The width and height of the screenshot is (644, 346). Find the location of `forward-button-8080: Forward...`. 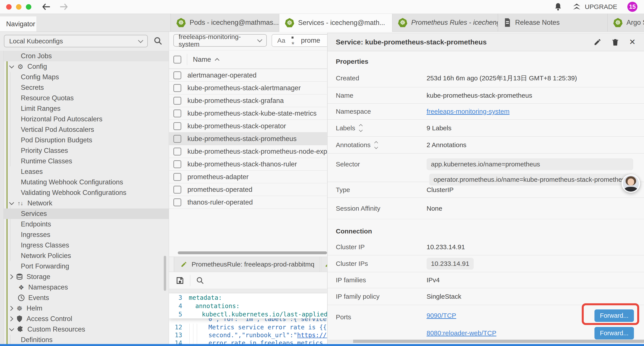

forward-button-8080: Forward... is located at coordinates (614, 333).